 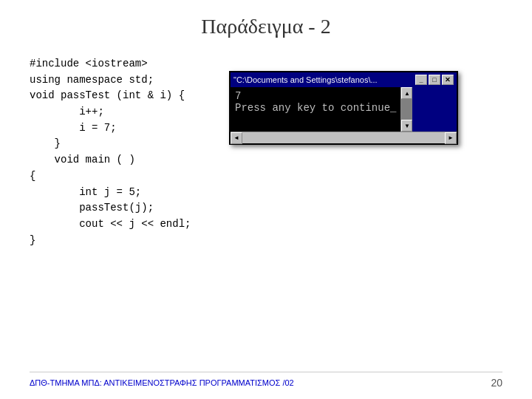 I want to click on scroll-right-arrow: ►, so click(x=451, y=138).